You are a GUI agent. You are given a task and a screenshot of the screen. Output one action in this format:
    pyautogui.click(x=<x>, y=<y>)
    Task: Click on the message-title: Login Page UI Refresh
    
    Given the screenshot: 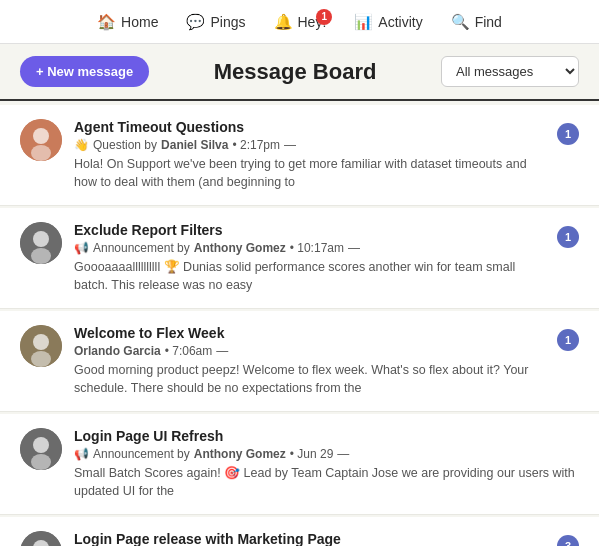 What is the action you would take?
    pyautogui.click(x=326, y=436)
    